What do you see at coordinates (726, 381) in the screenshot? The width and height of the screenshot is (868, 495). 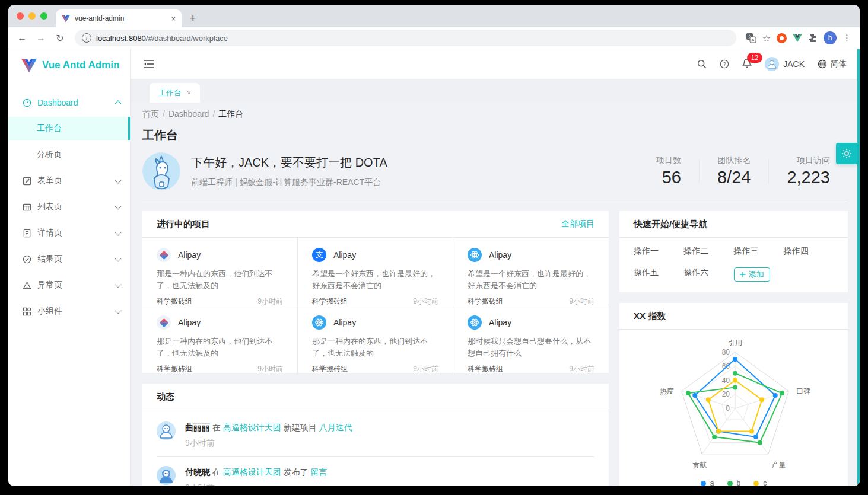 I see `svg-text: 40` at bounding box center [726, 381].